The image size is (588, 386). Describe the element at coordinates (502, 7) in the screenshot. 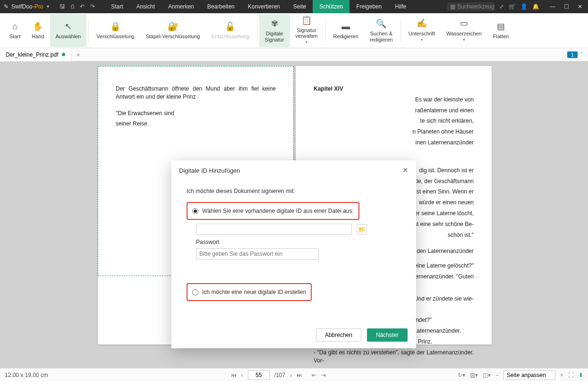

I see `expand-icon: ⤢` at that location.